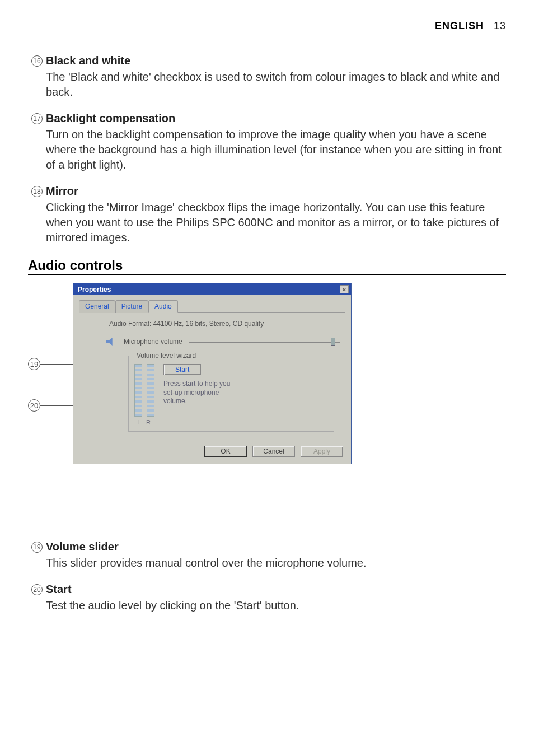  Describe the element at coordinates (212, 306) in the screenshot. I see `dialog-tabs: General Picture Audio` at that location.